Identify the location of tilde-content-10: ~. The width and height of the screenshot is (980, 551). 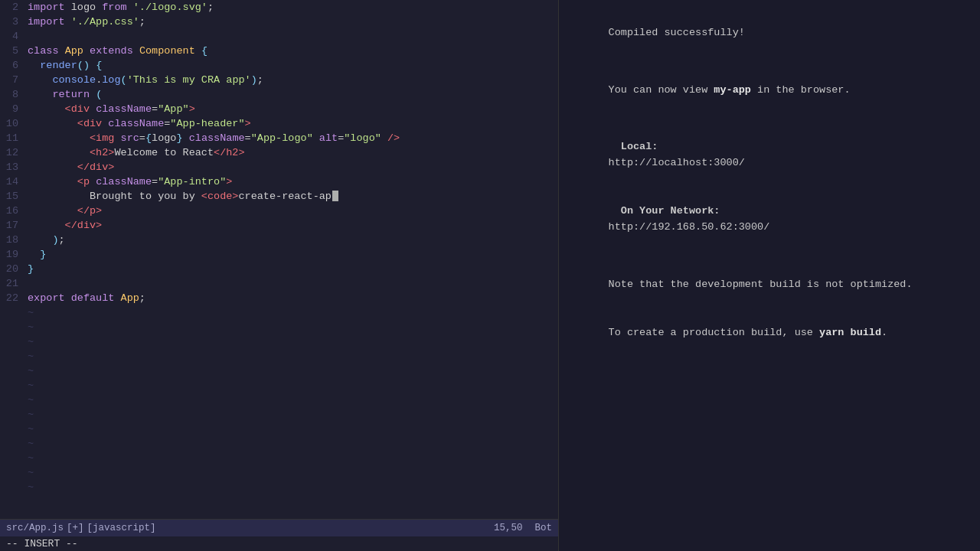
(291, 444).